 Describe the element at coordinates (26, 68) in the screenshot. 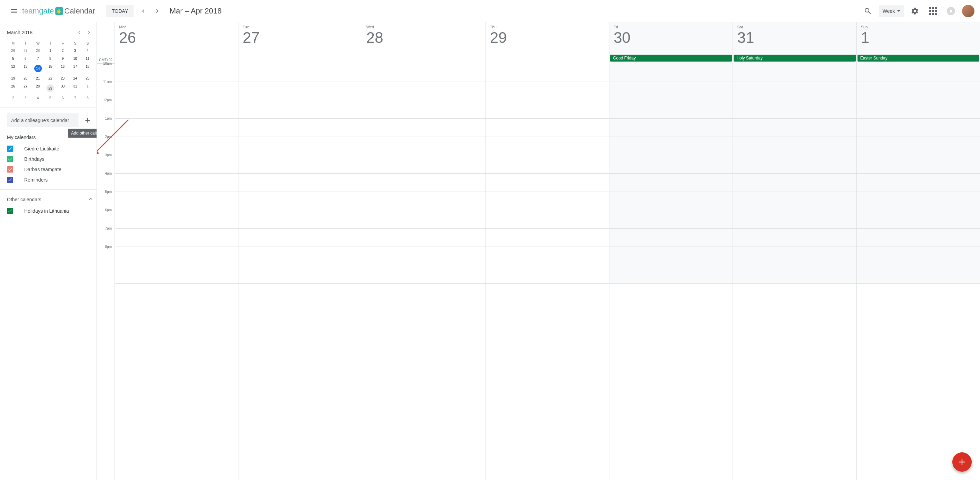

I see `mini-day: 13` at that location.